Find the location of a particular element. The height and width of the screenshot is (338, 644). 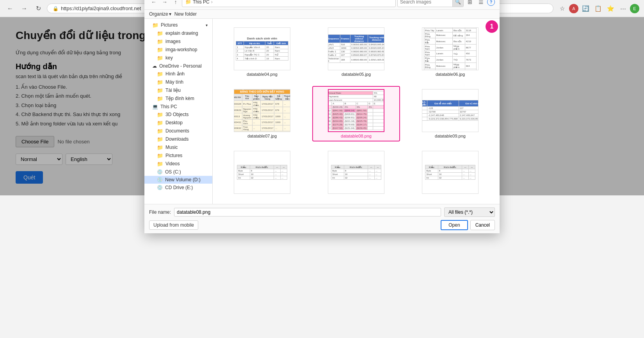

file-thumbnail-datatable08: Annual Rate:5% Payments:48 Loan Amount:1… is located at coordinates (356, 111).